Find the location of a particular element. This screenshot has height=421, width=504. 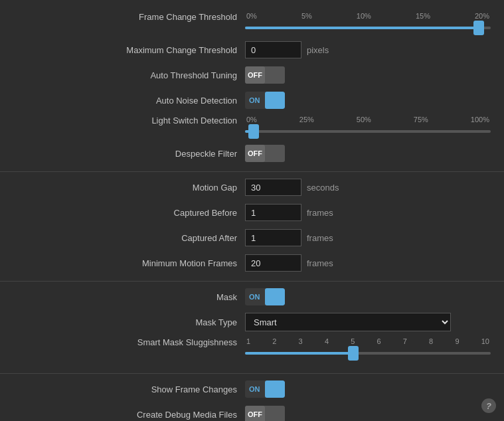

slider-ticks-frame-change: 0% 5% 10% 15% 20% is located at coordinates (368, 16).